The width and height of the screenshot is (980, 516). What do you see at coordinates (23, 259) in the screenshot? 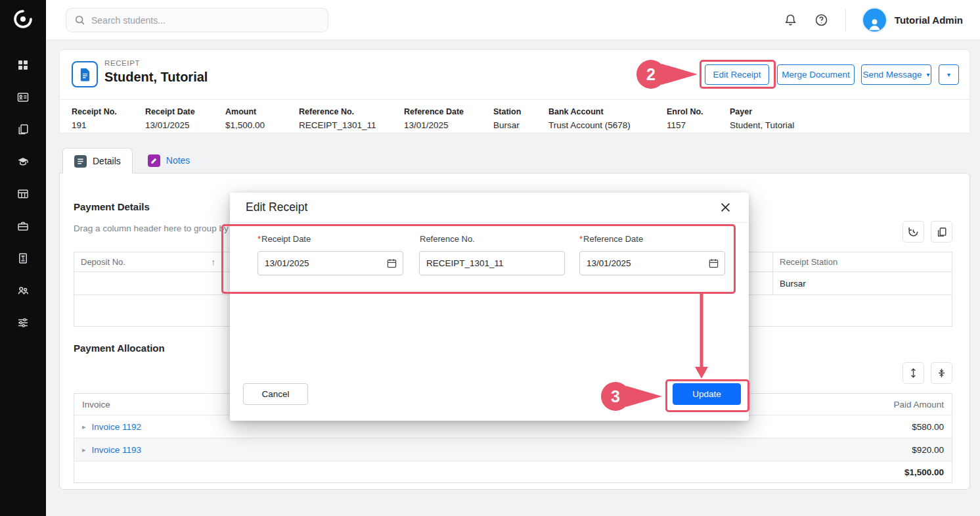
I see `sidebar-item-billing: $` at bounding box center [23, 259].